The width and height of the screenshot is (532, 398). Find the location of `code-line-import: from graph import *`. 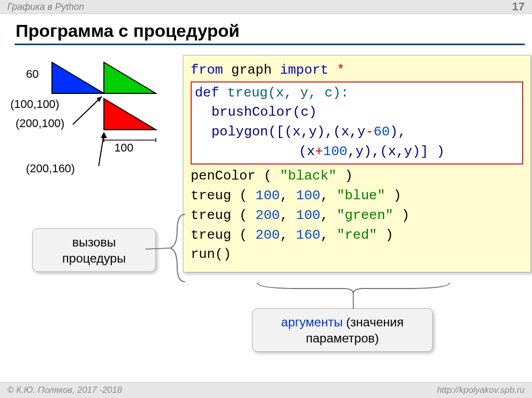

code-line-import: from graph import * is located at coordinates (357, 71).